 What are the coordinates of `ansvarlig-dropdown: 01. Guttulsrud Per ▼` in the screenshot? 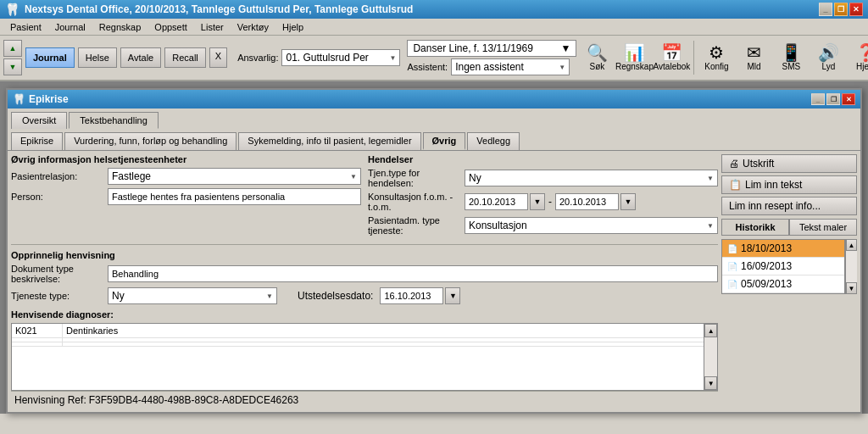 It's located at (341, 58).